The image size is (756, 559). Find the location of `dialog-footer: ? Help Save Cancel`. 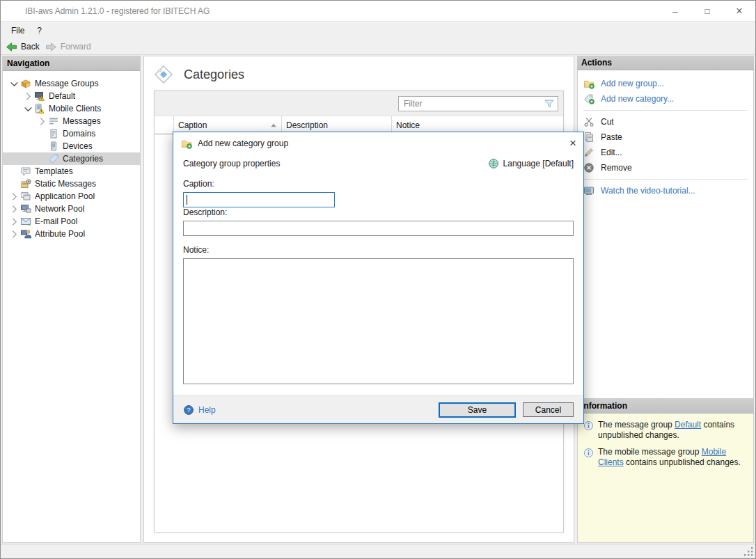

dialog-footer: ? Help Save Cancel is located at coordinates (379, 409).